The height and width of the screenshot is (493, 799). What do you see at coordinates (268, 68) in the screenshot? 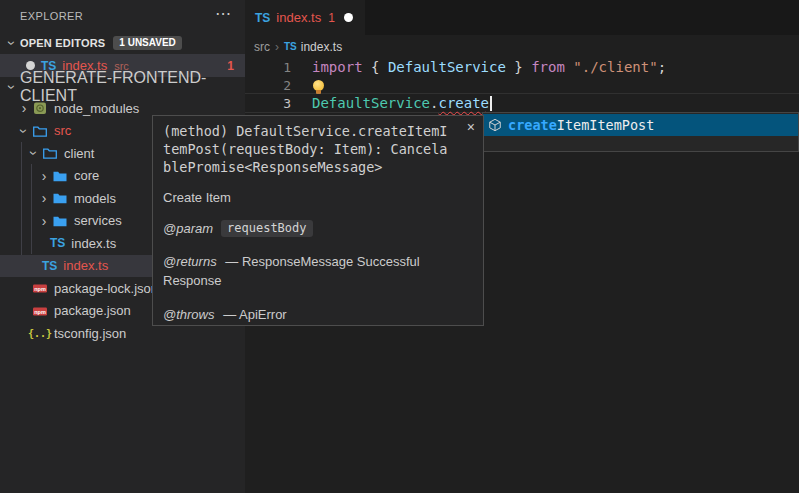
I see `line-number: 1` at bounding box center [268, 68].